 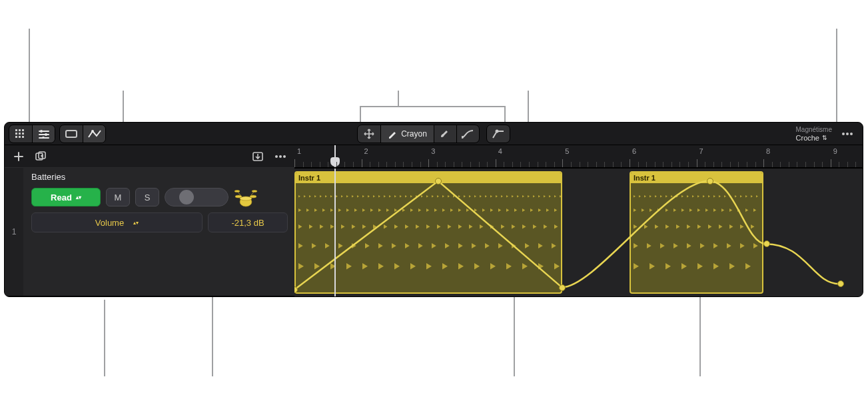 What do you see at coordinates (468, 134) in the screenshot?
I see `curve-tool-button` at bounding box center [468, 134].